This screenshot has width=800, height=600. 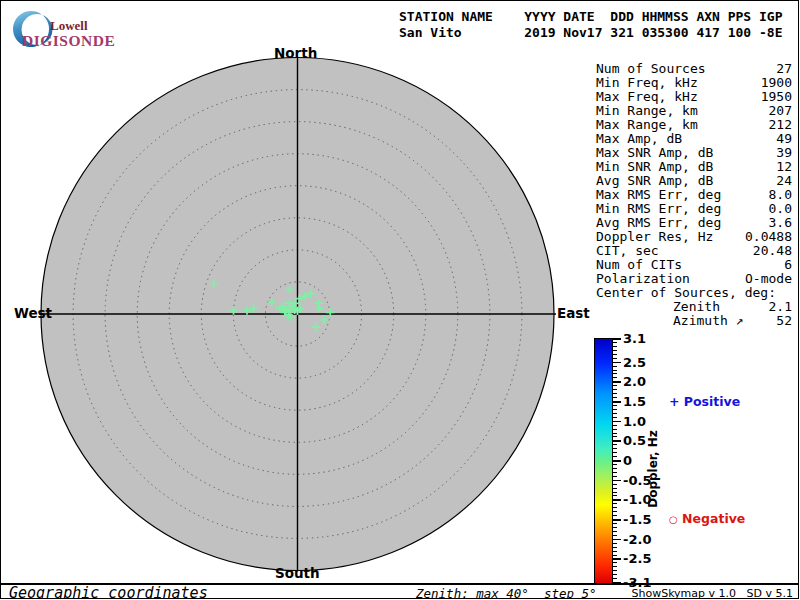 I want to click on stat-value: 49, so click(x=784, y=139).